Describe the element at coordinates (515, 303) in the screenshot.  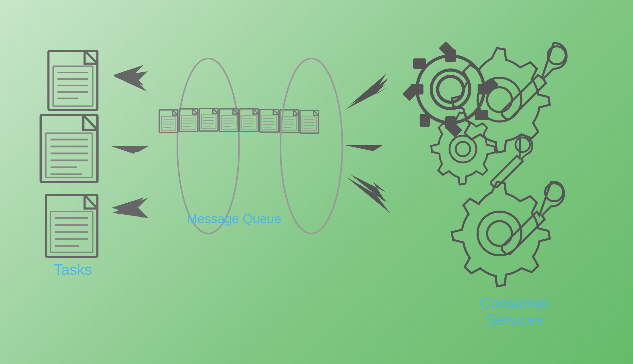
I see `consumer-services-label: Consumer` at that location.